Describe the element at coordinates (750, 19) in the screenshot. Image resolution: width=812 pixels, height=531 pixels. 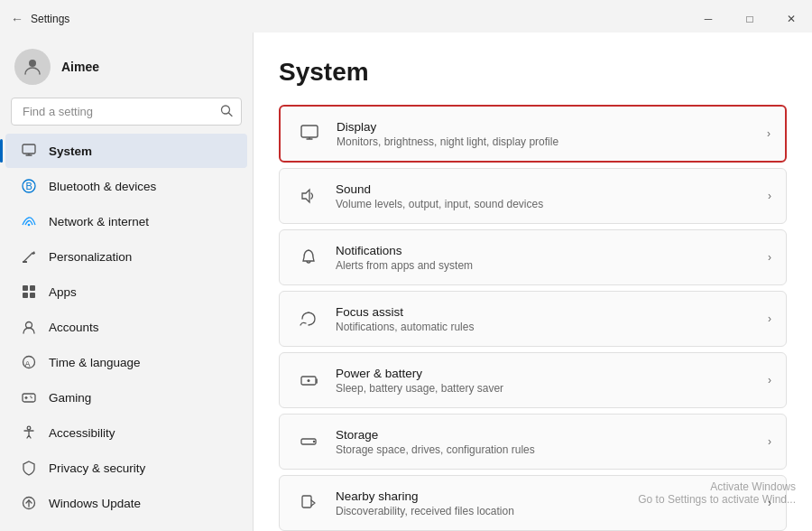
I see `titlebar-controls: ─ □ ✕` at that location.